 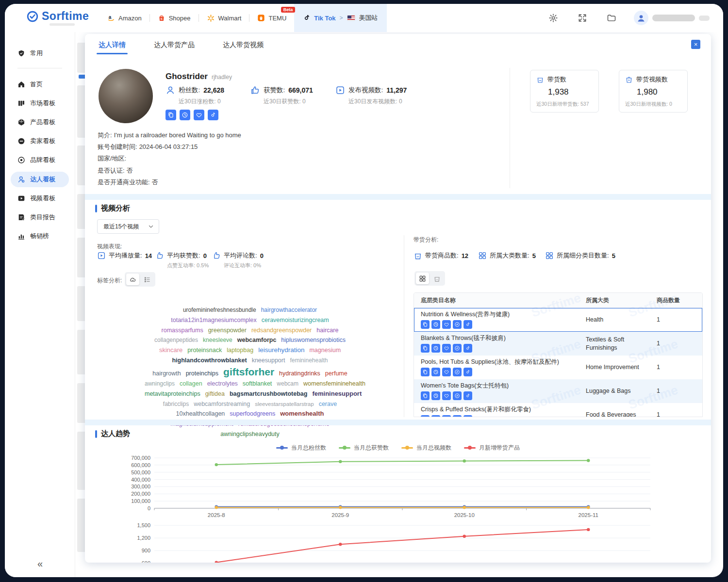 I want to click on tag-word: giftsforher, so click(x=248, y=372).